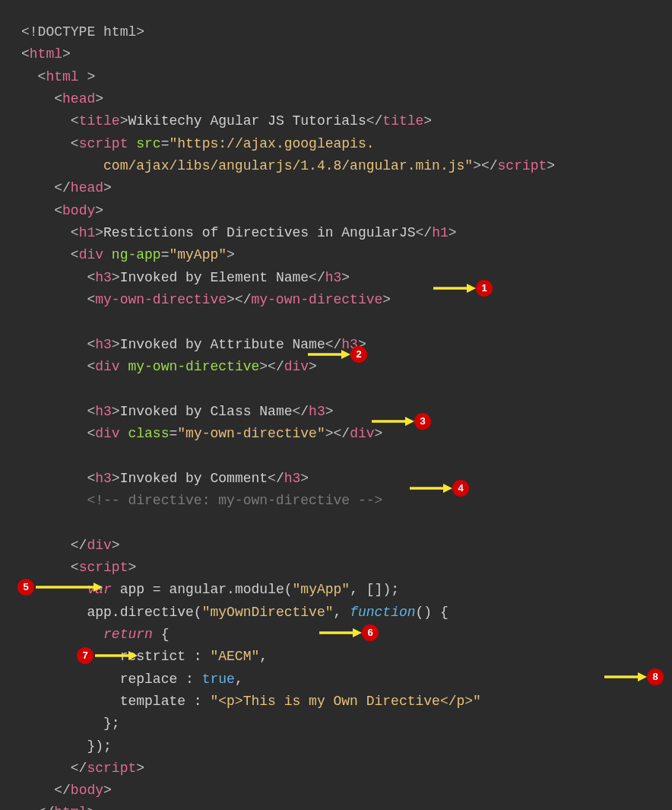 The image size is (672, 810). Describe the element at coordinates (83, 32) in the screenshot. I see `doctype: !DOCTYPE html` at that location.